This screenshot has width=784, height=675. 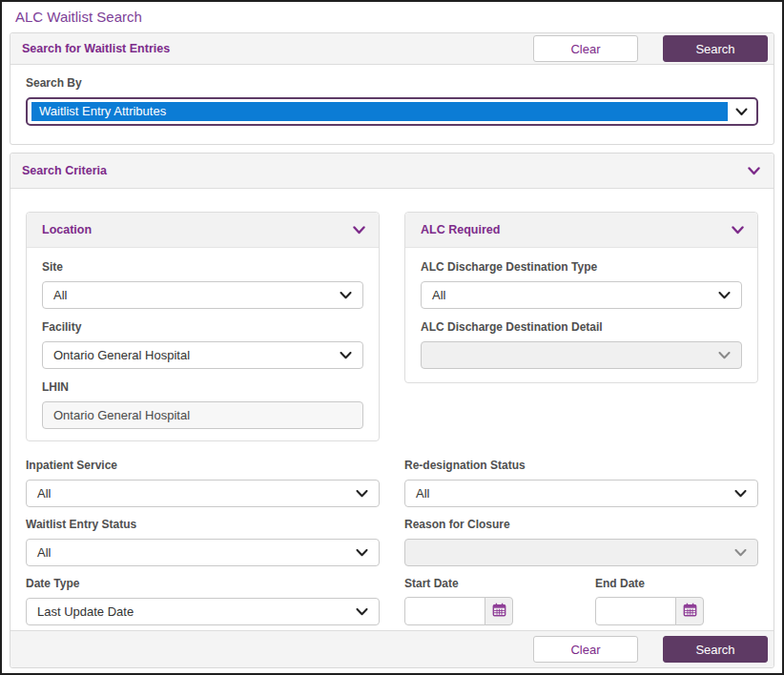 I want to click on clear-button-top: Clear, so click(x=586, y=49).